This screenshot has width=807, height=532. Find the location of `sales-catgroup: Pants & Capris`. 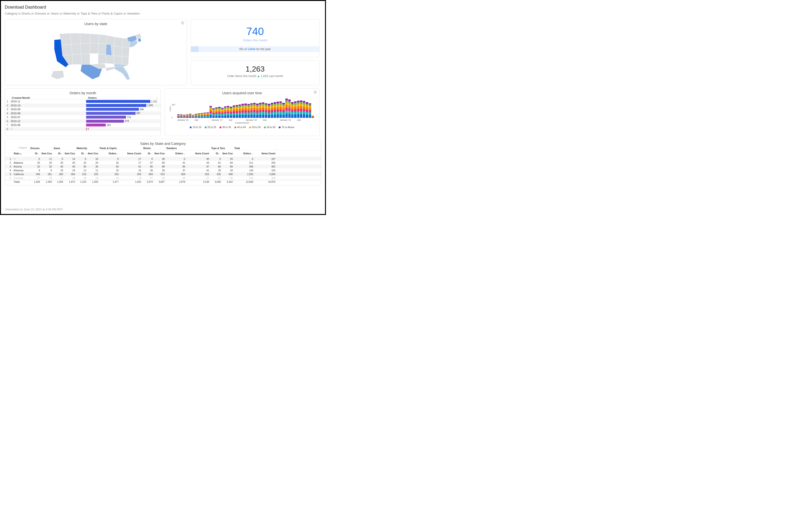

sales-catgroup: Pants & Capris is located at coordinates (120, 149).